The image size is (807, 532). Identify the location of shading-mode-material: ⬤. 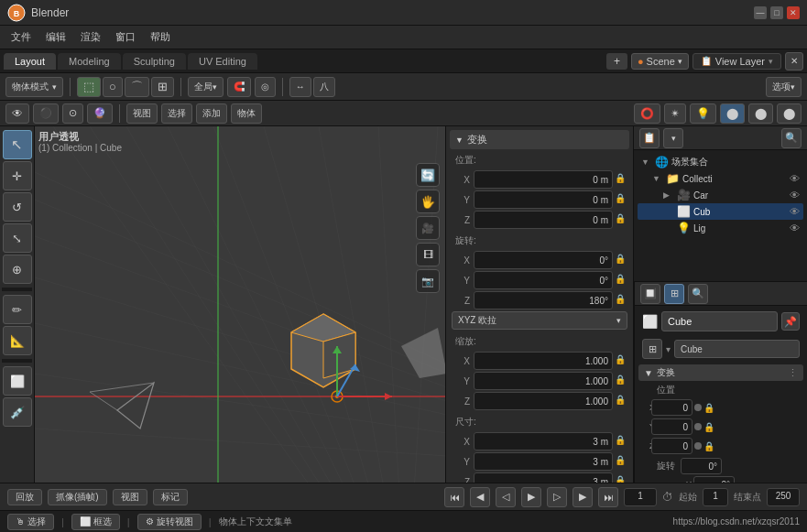
(760, 114).